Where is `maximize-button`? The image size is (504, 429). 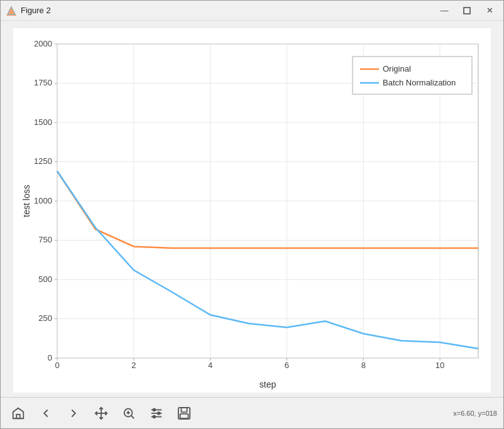 maximize-button is located at coordinates (467, 11).